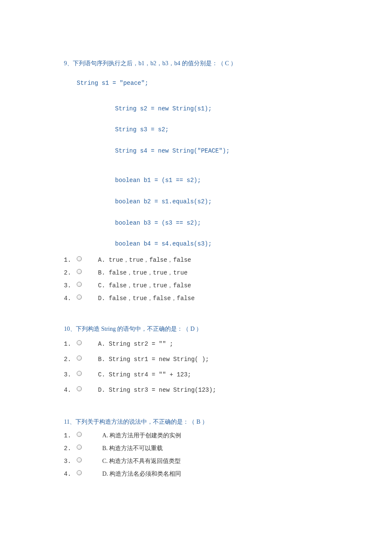 Image resolution: width=392 pixels, height=555 pixels. What do you see at coordinates (202, 390) in the screenshot?
I see `option-row: 4. D. String str3 = new String(123);` at bounding box center [202, 390].